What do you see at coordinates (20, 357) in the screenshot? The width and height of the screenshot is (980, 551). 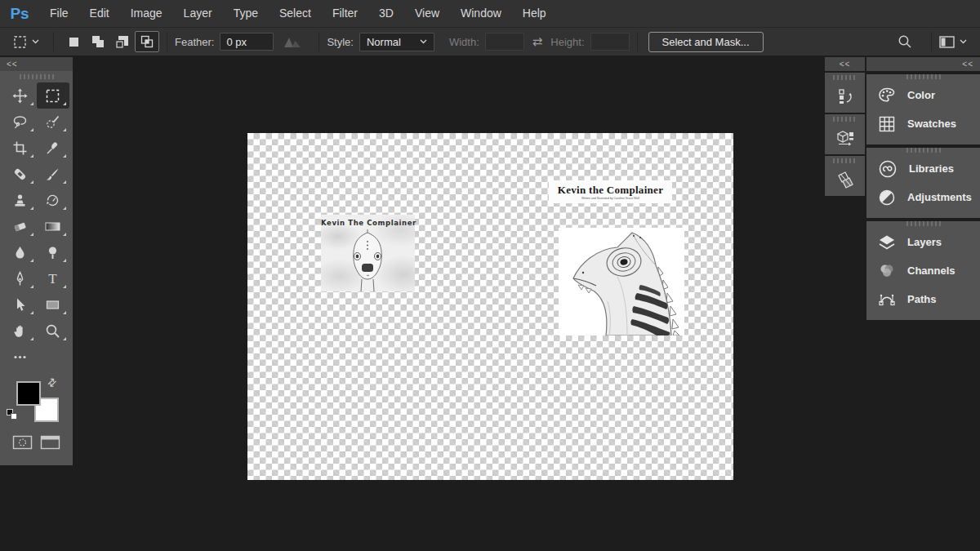 I see `edit-toolbar-button` at bounding box center [20, 357].